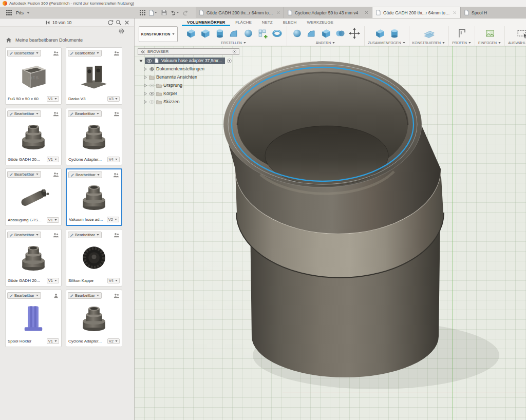 The image size is (526, 420). I want to click on toolbar-tab-fl-che: FLÄCHE, so click(243, 23).